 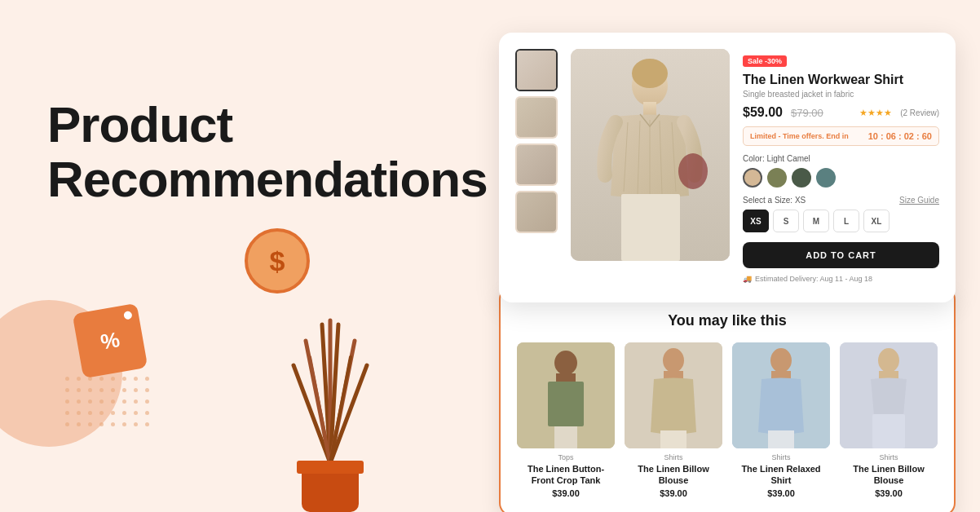 What do you see at coordinates (900, 136) in the screenshot?
I see `timer-value: 10 : 06 : 02 : 60` at bounding box center [900, 136].